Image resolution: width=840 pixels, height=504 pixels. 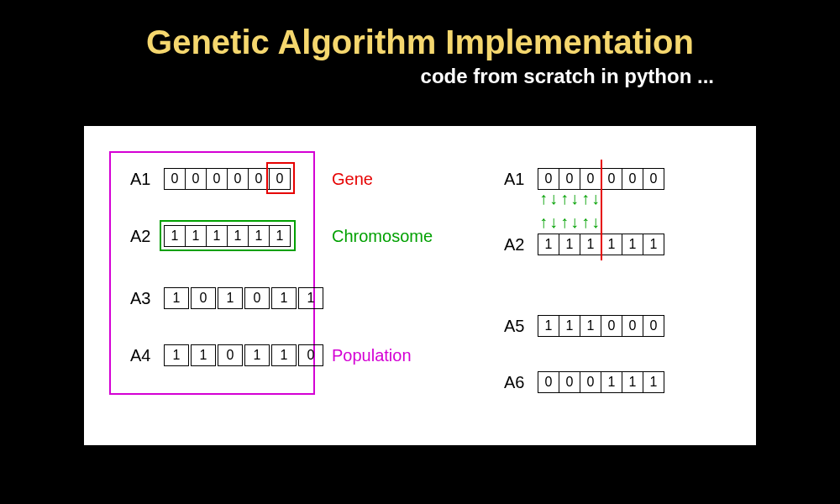 I want to click on population-label: Population, so click(x=371, y=356).